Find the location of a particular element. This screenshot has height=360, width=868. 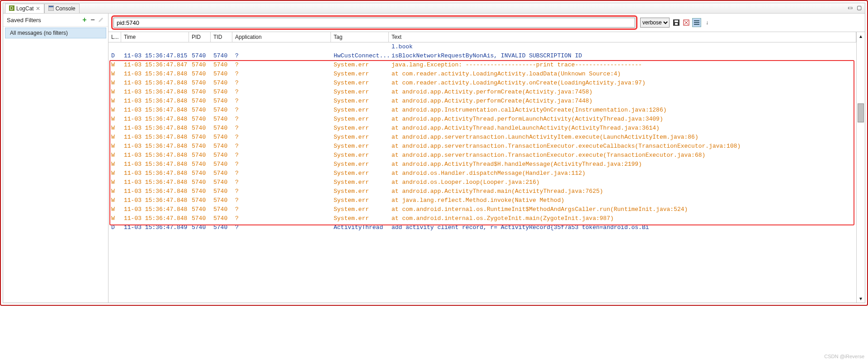

minimize-view-button: ▭ is located at coordinates (851, 8).